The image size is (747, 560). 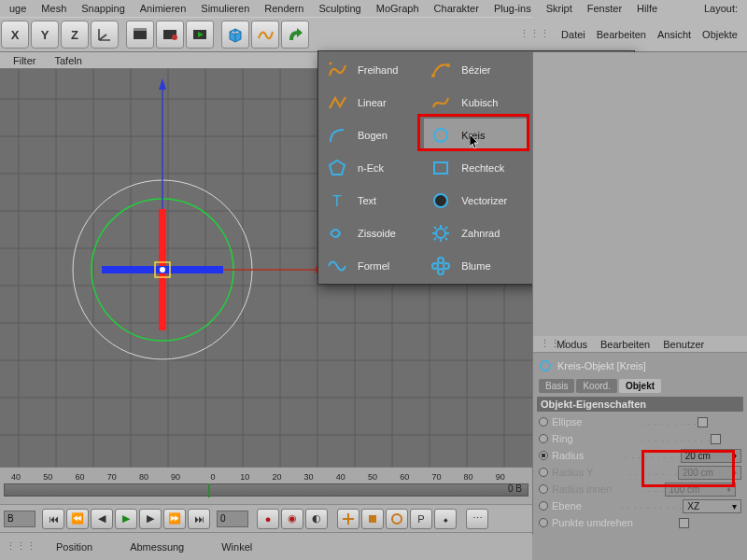 I want to click on gizmo-x-handle-neg, so click(x=133, y=270).